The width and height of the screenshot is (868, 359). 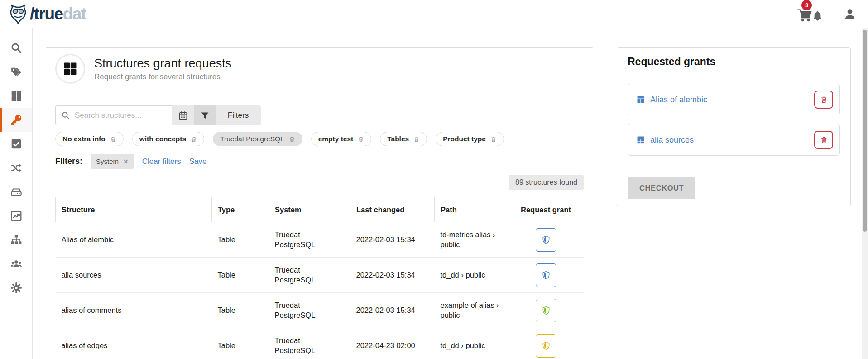 What do you see at coordinates (69, 161) in the screenshot?
I see `filters-label: Filters:` at bounding box center [69, 161].